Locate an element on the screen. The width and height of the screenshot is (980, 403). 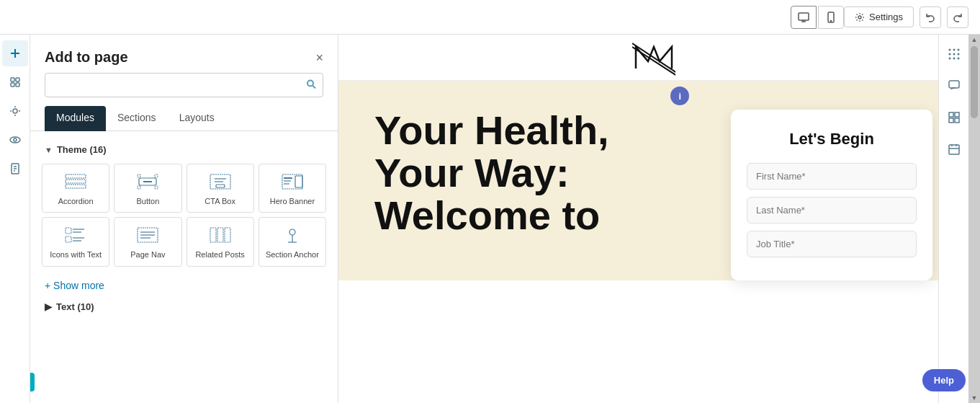
add-module-button is located at coordinates (15, 53).